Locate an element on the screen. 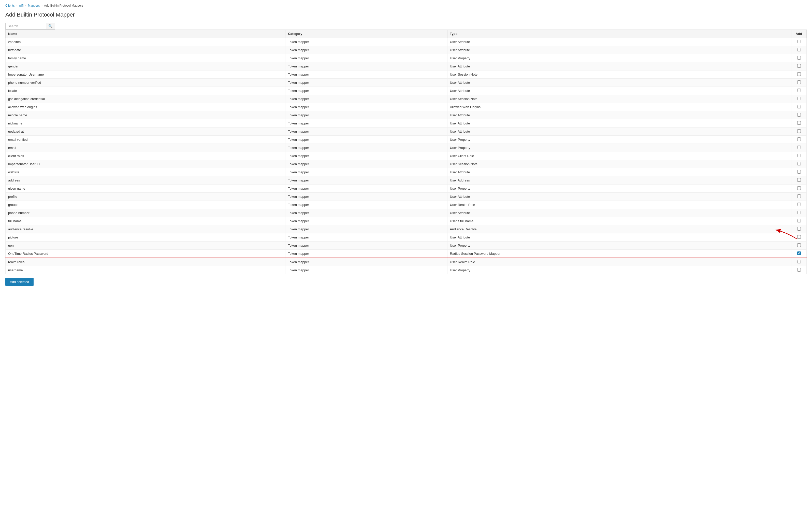 The width and height of the screenshot is (812, 508). table-row: birthdateToken mapperUser Attribute is located at coordinates (406, 50).